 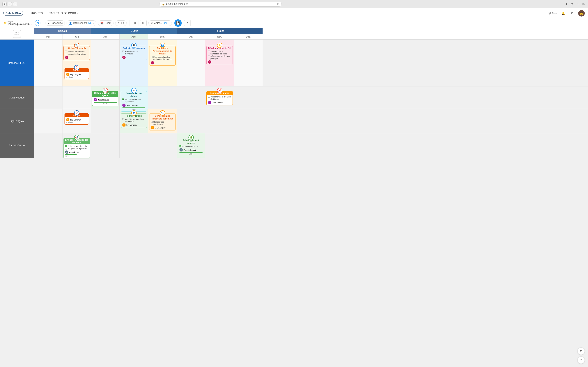 I want to click on cell-mai-mathilde, so click(x=48, y=63).